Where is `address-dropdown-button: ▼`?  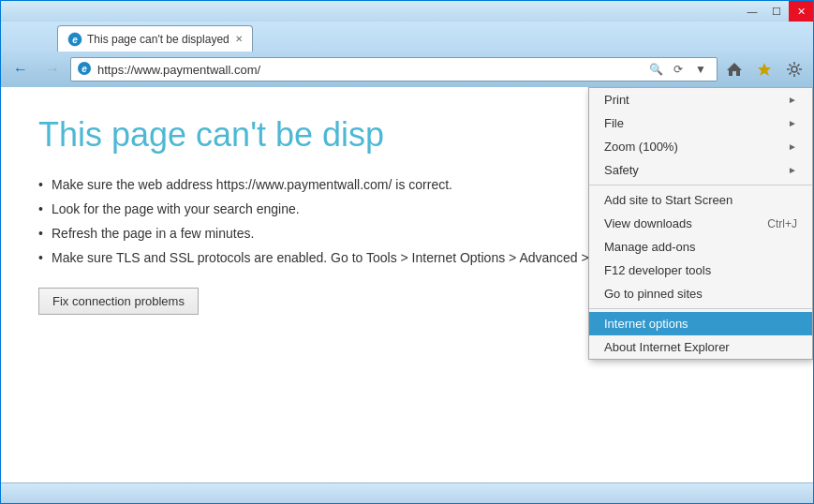 address-dropdown-button: ▼ is located at coordinates (701, 69).